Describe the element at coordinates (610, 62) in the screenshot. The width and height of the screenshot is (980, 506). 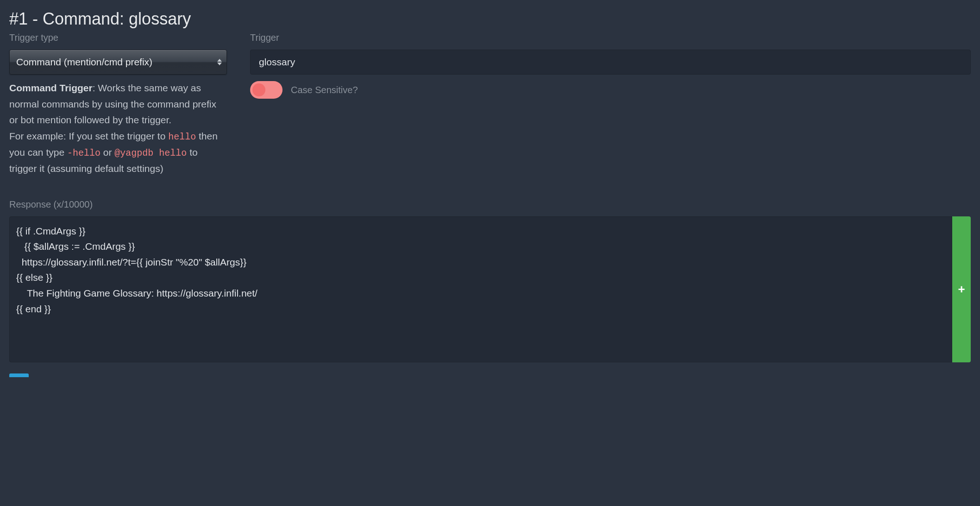
I see `trigger-input` at that location.